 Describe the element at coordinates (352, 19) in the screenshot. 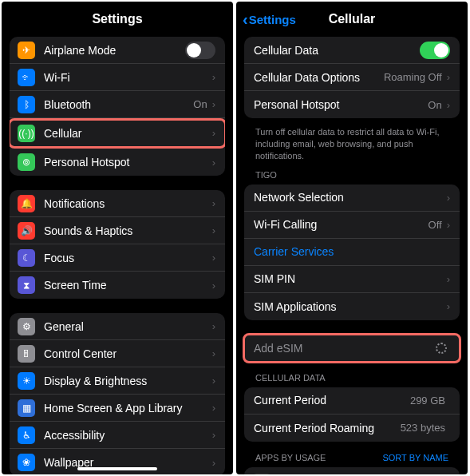

I see `cellular-header: ‹ Settings Cellular` at that location.